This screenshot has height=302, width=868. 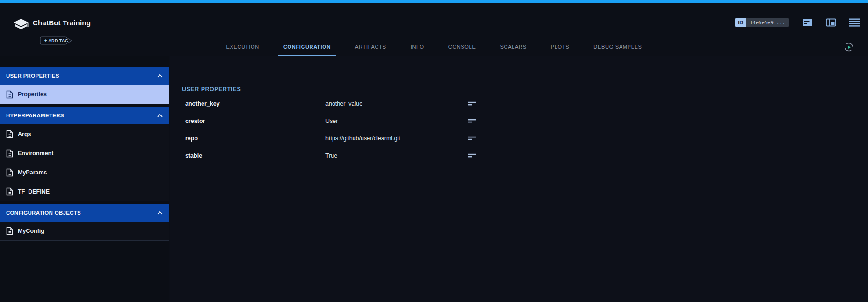 I want to click on sidebar-section-user-properties: USER PROPERTIES, so click(x=84, y=76).